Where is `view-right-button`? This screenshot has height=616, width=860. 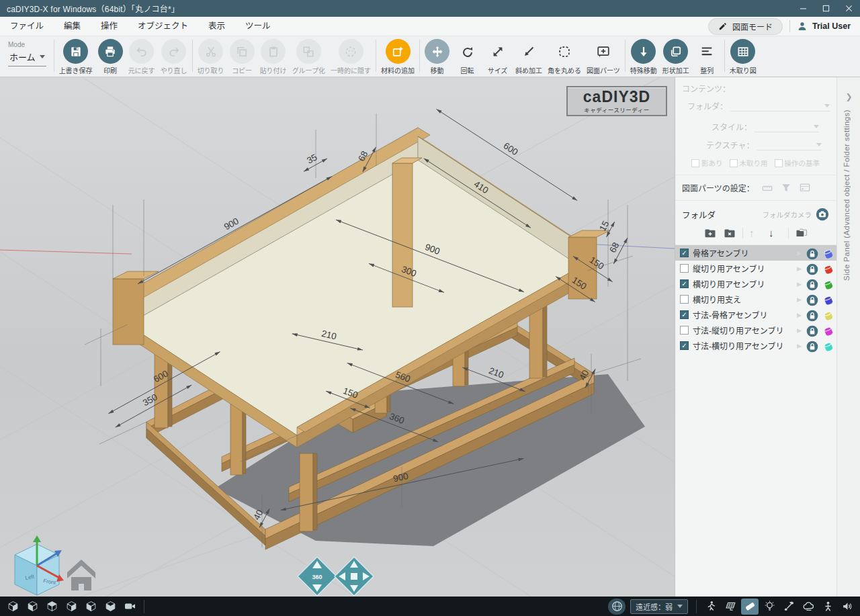 view-right-button is located at coordinates (71, 607).